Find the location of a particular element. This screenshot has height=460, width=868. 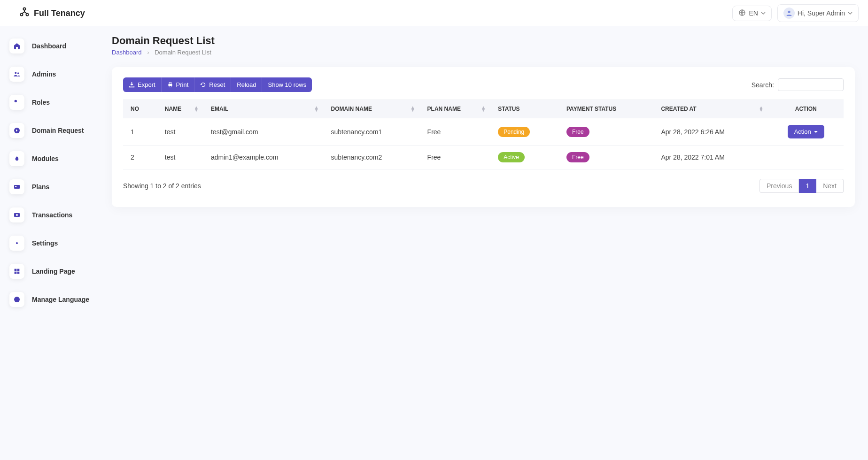

sidebar-item-label: Domain Request is located at coordinates (58, 130).